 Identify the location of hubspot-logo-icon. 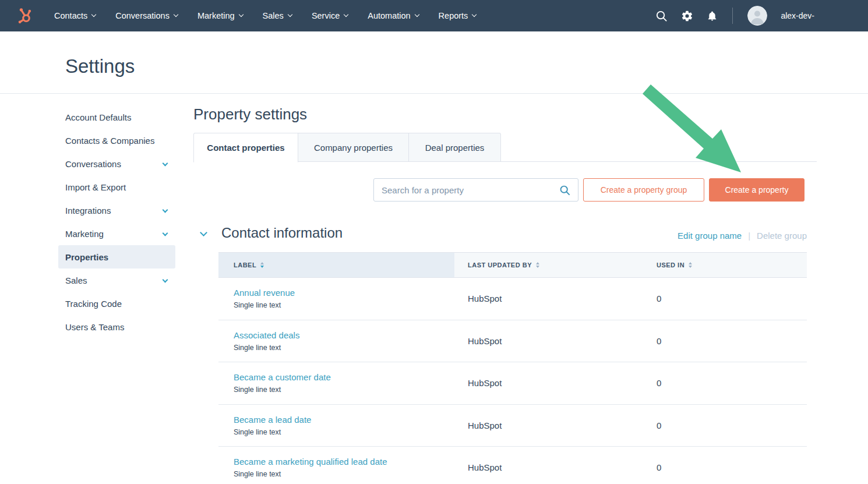
(24, 16).